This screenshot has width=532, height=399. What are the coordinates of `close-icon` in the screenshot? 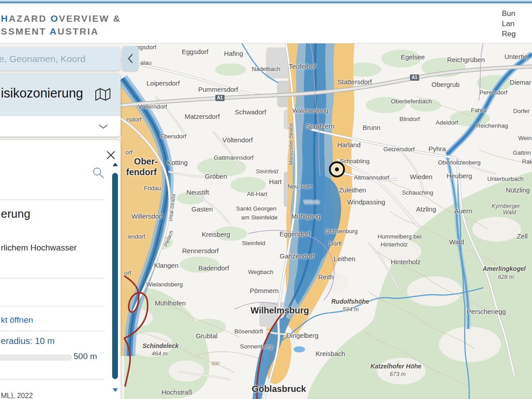 It's located at (111, 155).